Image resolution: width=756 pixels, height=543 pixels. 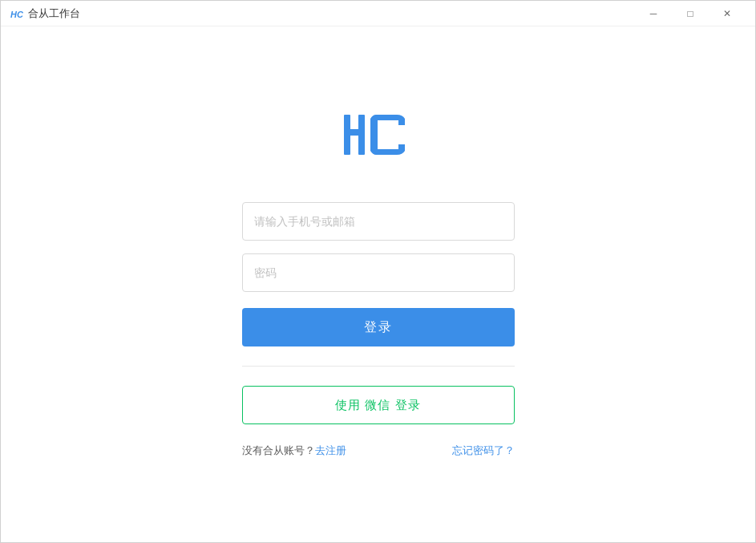 What do you see at coordinates (45, 14) in the screenshot?
I see `title-bar-left: HC 合从工作台` at bounding box center [45, 14].